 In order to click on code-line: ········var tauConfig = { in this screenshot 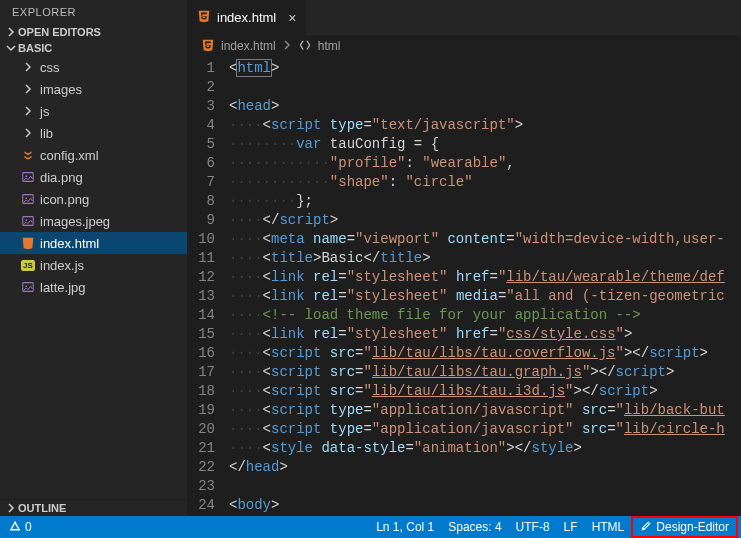, I will do `click(485, 144)`.